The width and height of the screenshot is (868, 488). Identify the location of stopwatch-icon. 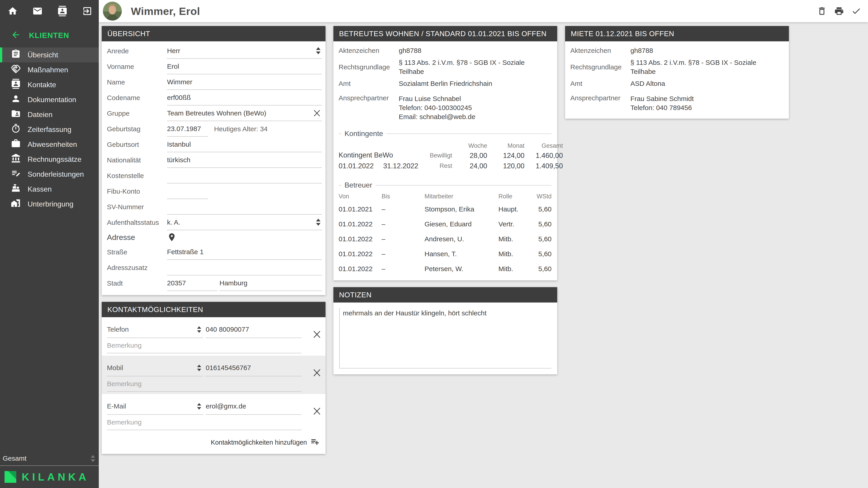
(16, 129).